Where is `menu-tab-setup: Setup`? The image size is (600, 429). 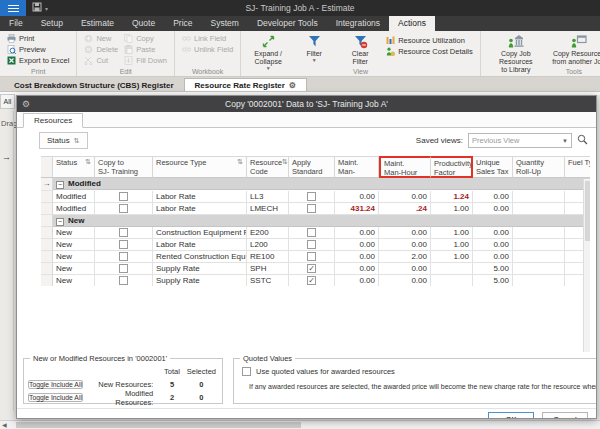
menu-tab-setup: Setup is located at coordinates (52, 24).